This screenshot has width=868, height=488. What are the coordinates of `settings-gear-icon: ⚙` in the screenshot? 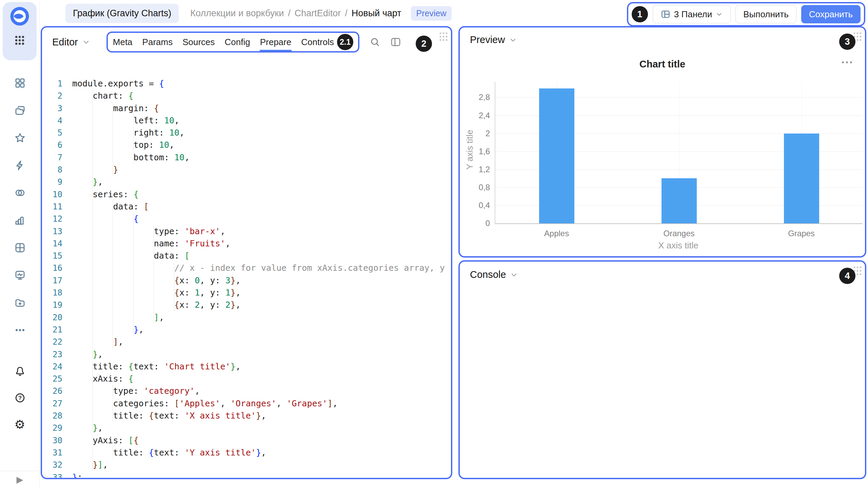 It's located at (20, 425).